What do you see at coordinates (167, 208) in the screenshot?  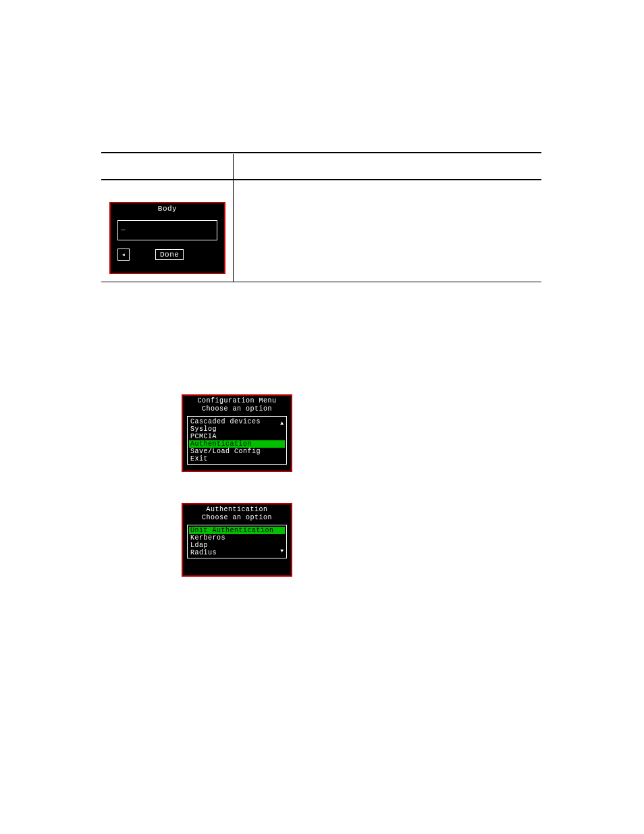 I see `body-dialog-title: Body` at bounding box center [167, 208].